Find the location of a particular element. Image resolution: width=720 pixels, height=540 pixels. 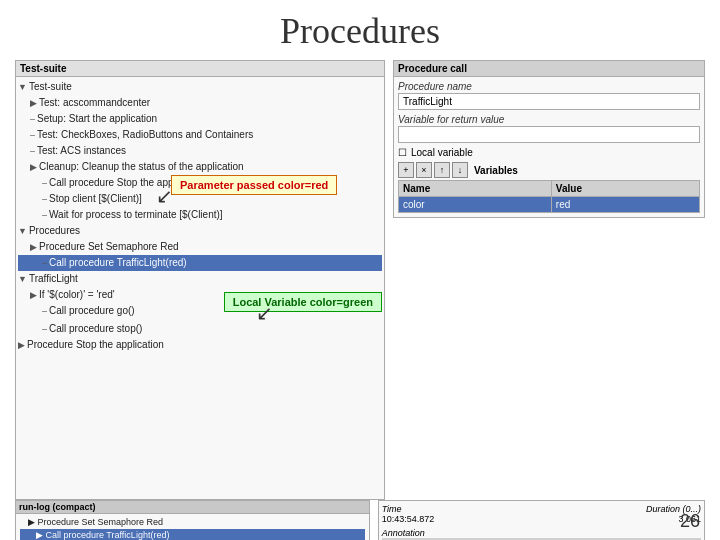

tree-item-label: Wait for process to terminate [$(Client)… is located at coordinates (136, 215).